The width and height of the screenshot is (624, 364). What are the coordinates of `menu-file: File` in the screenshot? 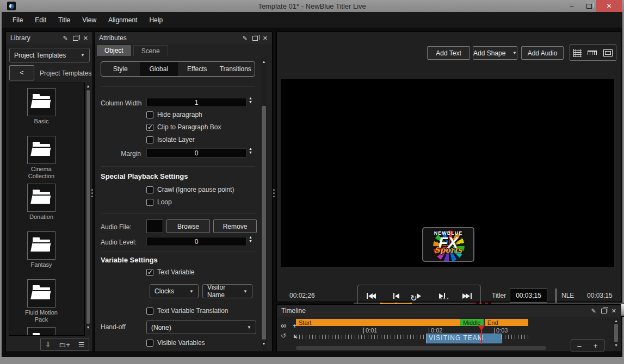 It's located at (17, 20).